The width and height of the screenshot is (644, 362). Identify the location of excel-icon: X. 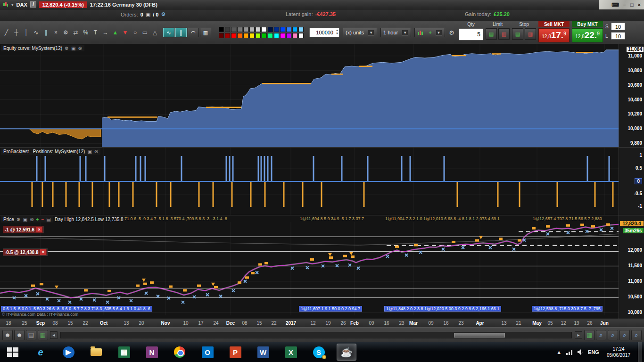
(291, 352).